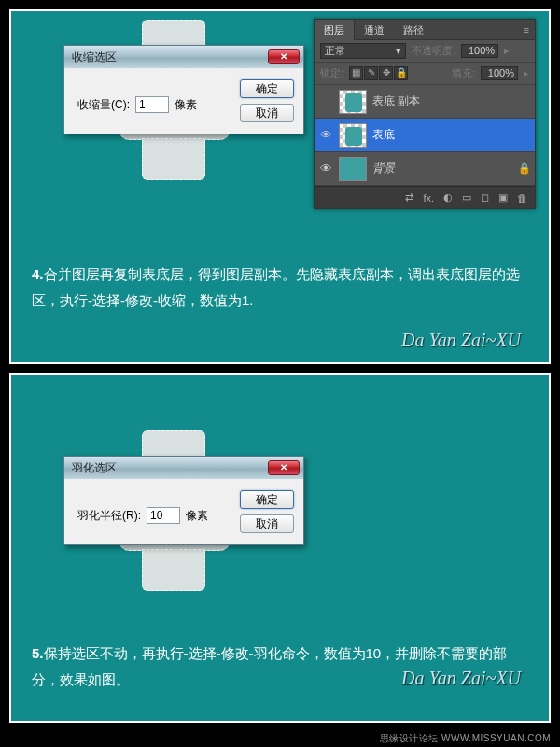 The image size is (560, 747). What do you see at coordinates (184, 500) in the screenshot?
I see `feather-selection-dialog: 羽化选区 ✕ 羽化半径(R): 像素 确定 取消` at bounding box center [184, 500].